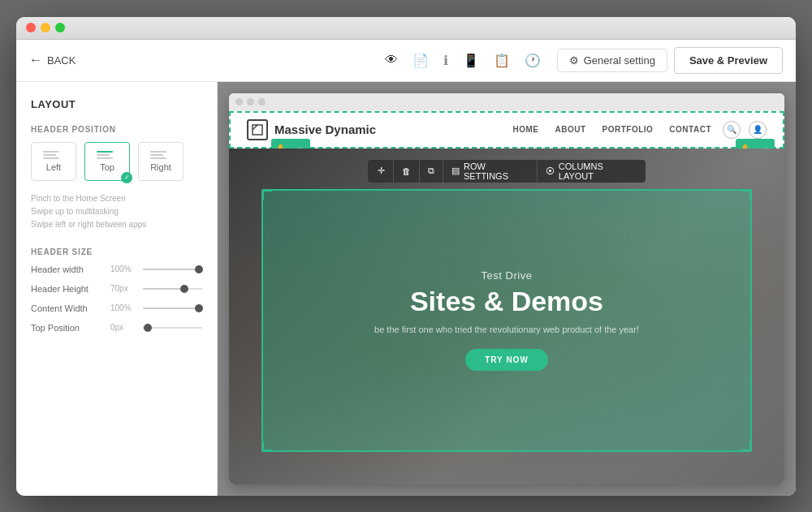 The image size is (812, 512). What do you see at coordinates (127, 178) in the screenshot?
I see `check-icon: ✓` at bounding box center [127, 178].